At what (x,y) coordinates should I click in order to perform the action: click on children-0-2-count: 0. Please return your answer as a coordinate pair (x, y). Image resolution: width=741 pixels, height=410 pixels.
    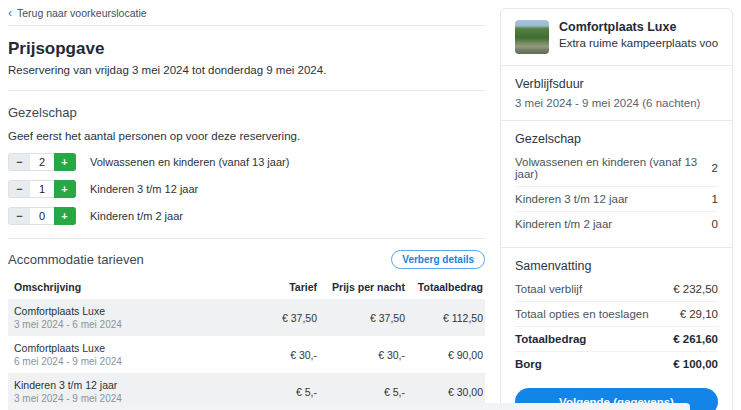
    Looking at the image, I should click on (42, 216).